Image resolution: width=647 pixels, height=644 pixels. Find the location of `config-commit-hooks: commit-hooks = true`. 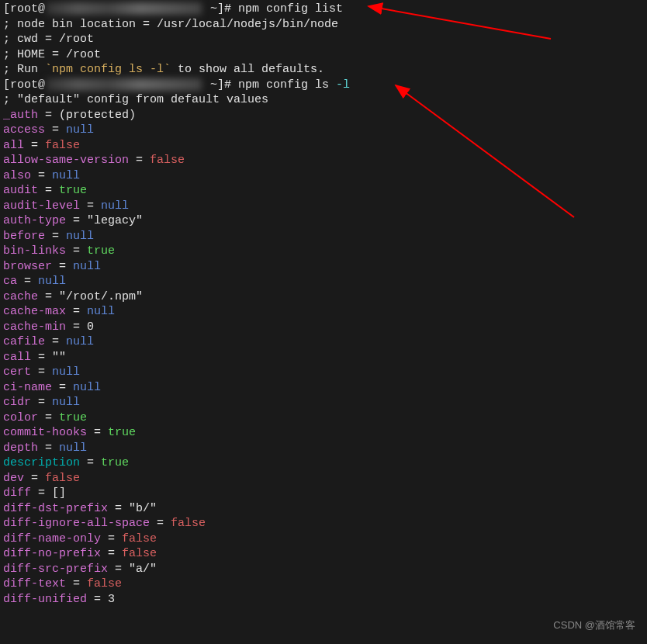

config-commit-hooks: commit-hooks = true is located at coordinates (324, 433).